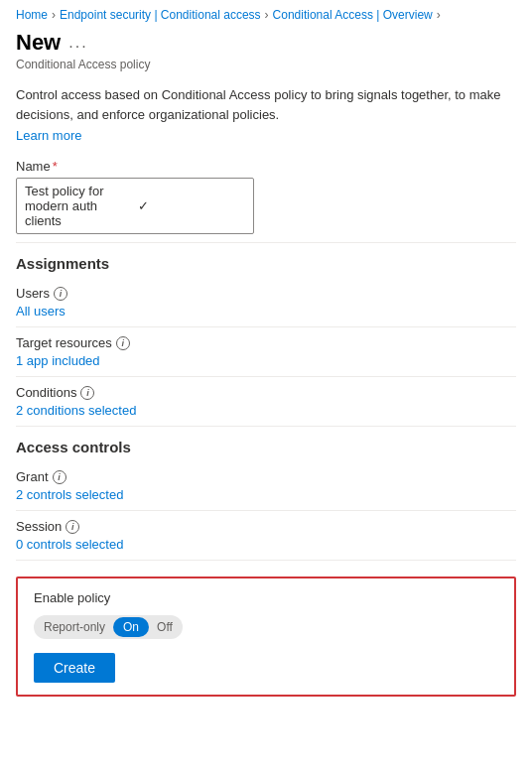 The height and width of the screenshot is (770, 532). What do you see at coordinates (266, 447) in the screenshot?
I see `access-controls-section-header: Access controls` at bounding box center [266, 447].